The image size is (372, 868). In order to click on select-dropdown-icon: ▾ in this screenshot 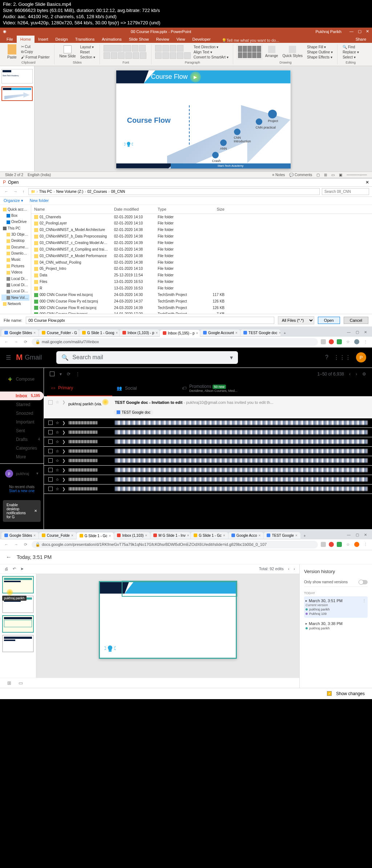, I will do `click(61, 374)`.